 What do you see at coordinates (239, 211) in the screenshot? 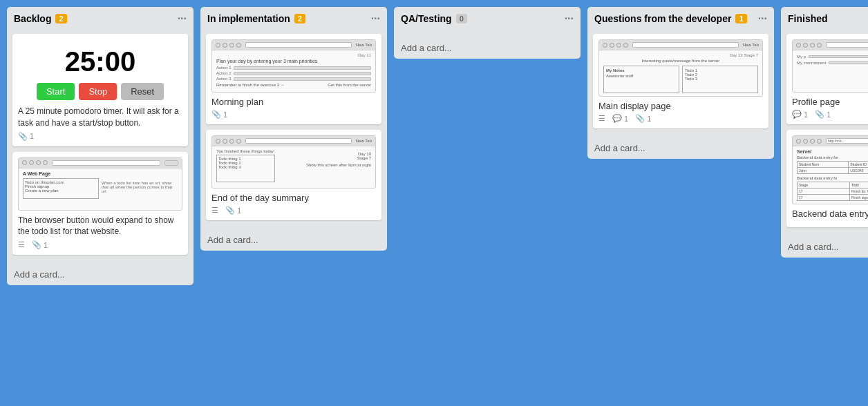
I see `attachment-count-eod: 1` at bounding box center [239, 211].